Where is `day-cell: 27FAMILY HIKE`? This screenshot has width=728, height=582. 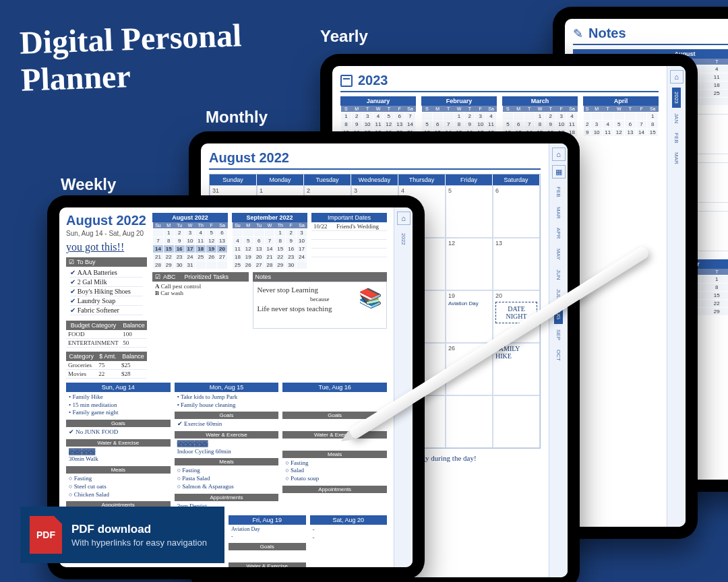 day-cell: 27FAMILY HIKE is located at coordinates (516, 369).